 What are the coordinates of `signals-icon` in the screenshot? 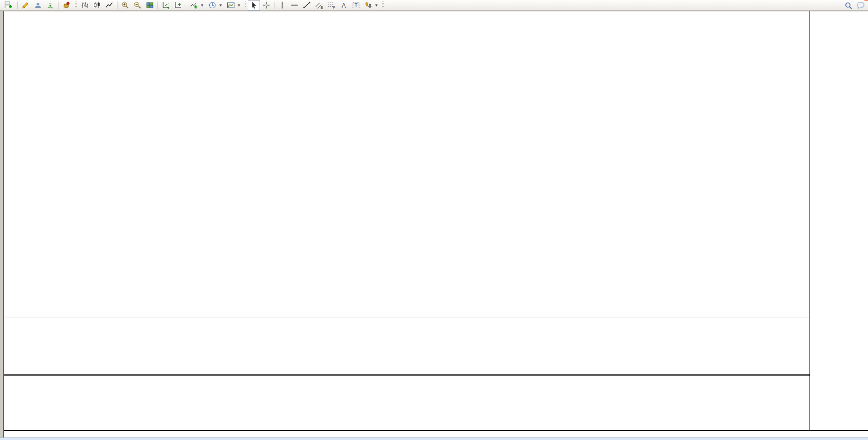 It's located at (50, 5).